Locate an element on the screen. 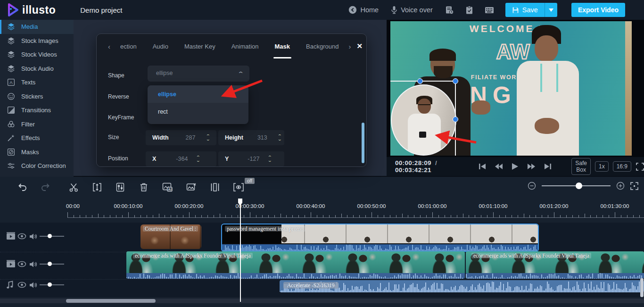  y-label: Y is located at coordinates (227, 159).